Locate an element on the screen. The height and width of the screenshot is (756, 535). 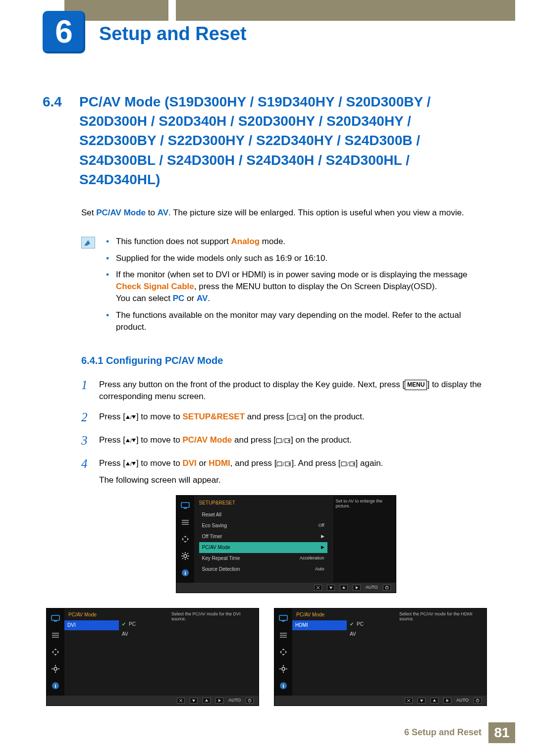
step-row: 2 Press [/] to move to SETUP&RESET and p… is located at coordinates (286, 417).